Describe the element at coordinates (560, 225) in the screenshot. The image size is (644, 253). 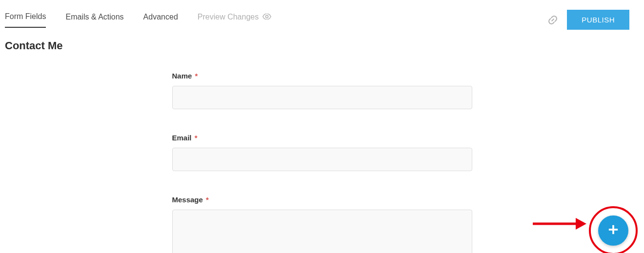
I see `annotation-arrow-icon` at that location.